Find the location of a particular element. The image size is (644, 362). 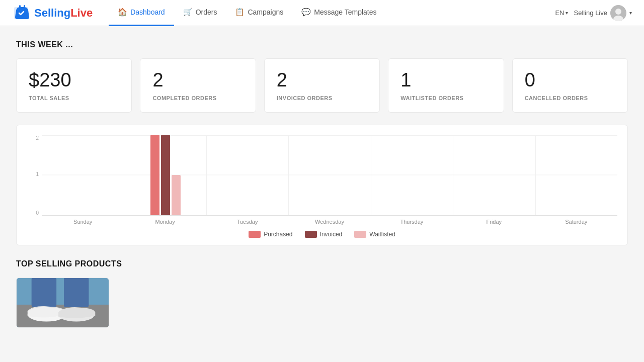

legend-purchased: Purchased is located at coordinates (271, 234).